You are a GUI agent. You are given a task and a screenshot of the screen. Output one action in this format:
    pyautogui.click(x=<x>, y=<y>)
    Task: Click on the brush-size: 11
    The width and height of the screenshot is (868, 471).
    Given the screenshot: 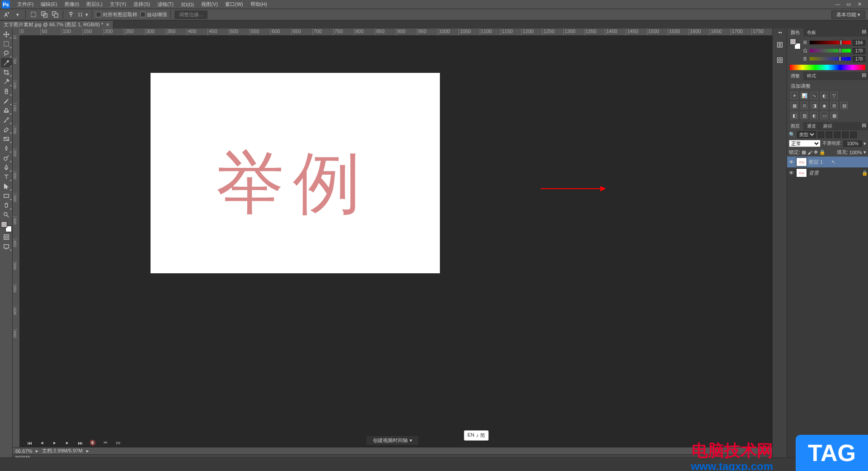 What is the action you would take?
    pyautogui.click(x=80, y=14)
    